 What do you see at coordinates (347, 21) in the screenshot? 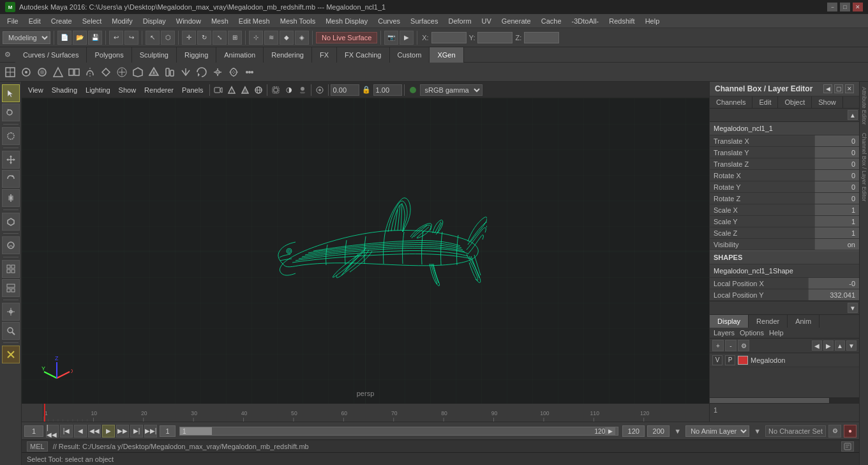
I see `menu-mesh-display: Mesh Display` at bounding box center [347, 21].